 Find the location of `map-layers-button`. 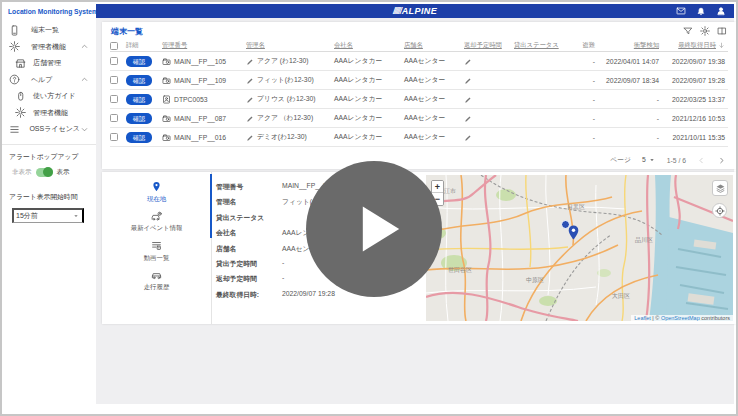

map-layers-button is located at coordinates (720, 188).